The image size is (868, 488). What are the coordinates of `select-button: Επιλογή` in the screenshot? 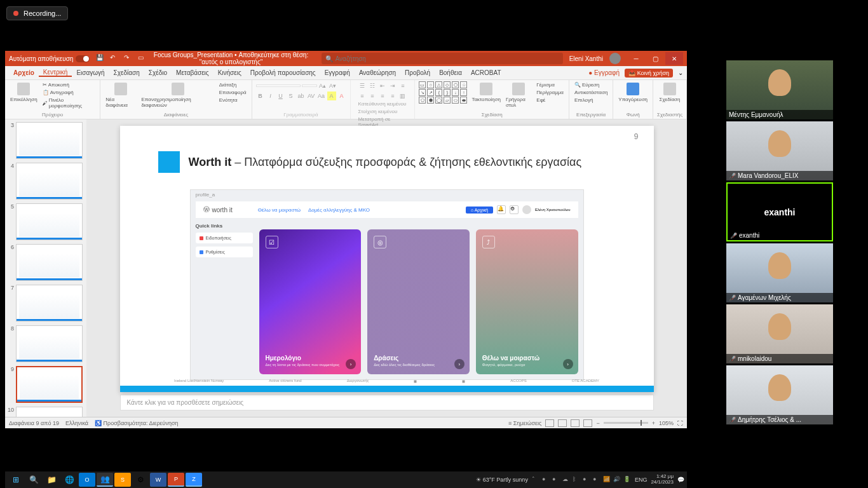 It's located at (591, 100).